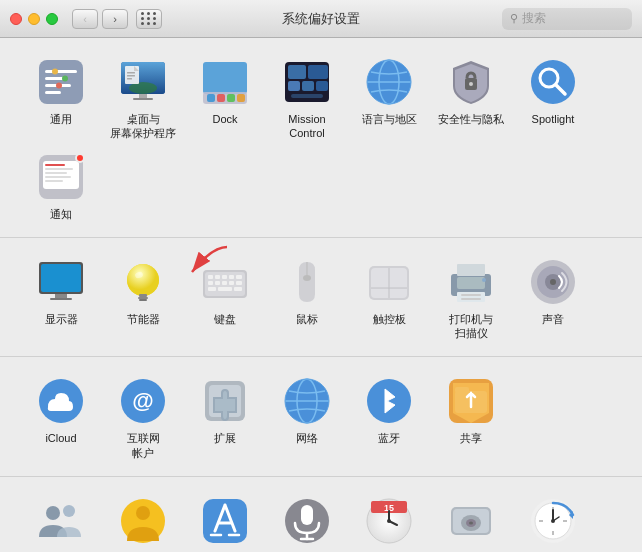  What do you see at coordinates (143, 100) in the screenshot?
I see `icon-item-desktop: 桌面与屏幕保护程序` at bounding box center [143, 100].